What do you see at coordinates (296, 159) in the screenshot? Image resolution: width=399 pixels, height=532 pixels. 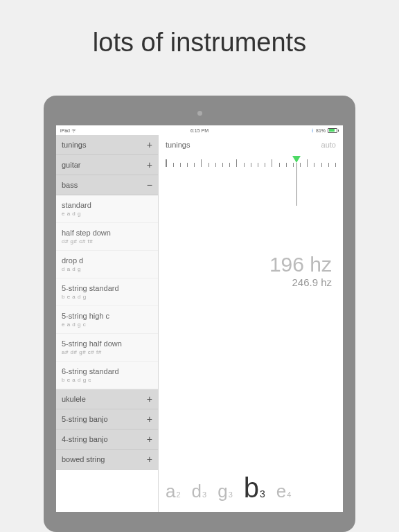 I see `triangle-icon` at bounding box center [296, 159].